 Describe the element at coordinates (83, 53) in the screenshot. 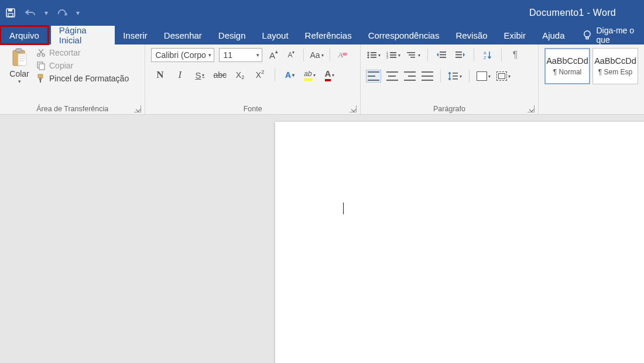

I see `cut-button: Recortar` at that location.